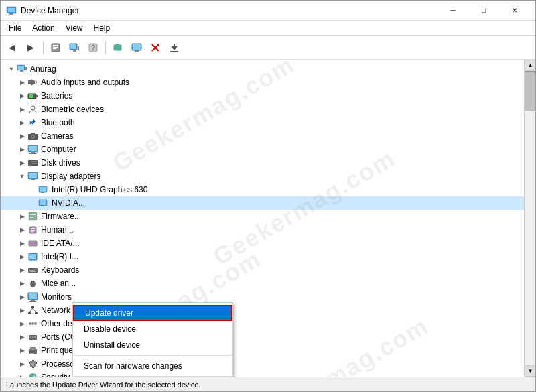  I want to click on expand-biometric: ▶, so click(22, 109).